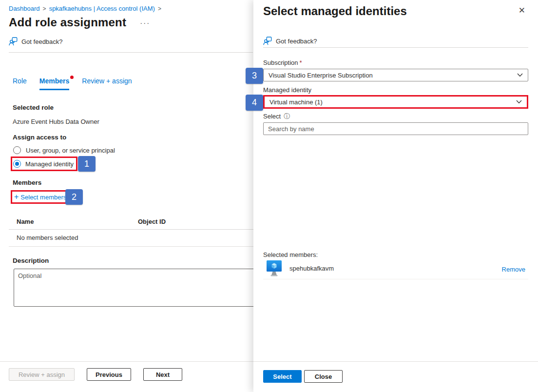 The image size is (538, 392). What do you see at coordinates (283, 376) in the screenshot?
I see `panel-select-button: Select` at bounding box center [283, 376].